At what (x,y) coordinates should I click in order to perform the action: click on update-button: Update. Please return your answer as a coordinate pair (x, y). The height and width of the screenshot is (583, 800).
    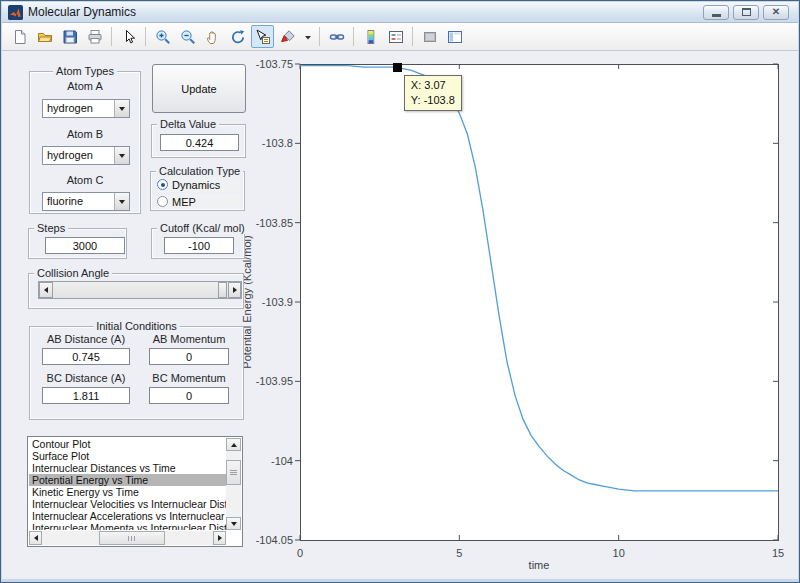
    Looking at the image, I should click on (199, 88).